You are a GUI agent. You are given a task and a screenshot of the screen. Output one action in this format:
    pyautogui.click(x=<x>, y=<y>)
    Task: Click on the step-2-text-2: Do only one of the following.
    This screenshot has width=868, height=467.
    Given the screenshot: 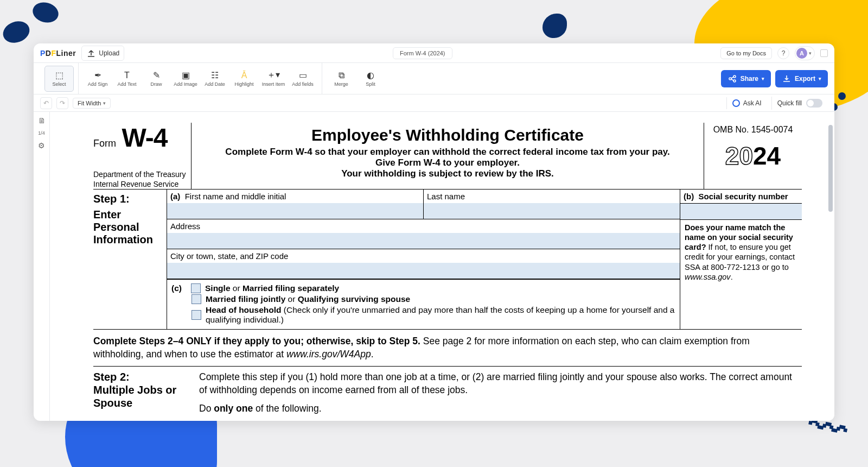 What is the action you would take?
    pyautogui.click(x=500, y=409)
    